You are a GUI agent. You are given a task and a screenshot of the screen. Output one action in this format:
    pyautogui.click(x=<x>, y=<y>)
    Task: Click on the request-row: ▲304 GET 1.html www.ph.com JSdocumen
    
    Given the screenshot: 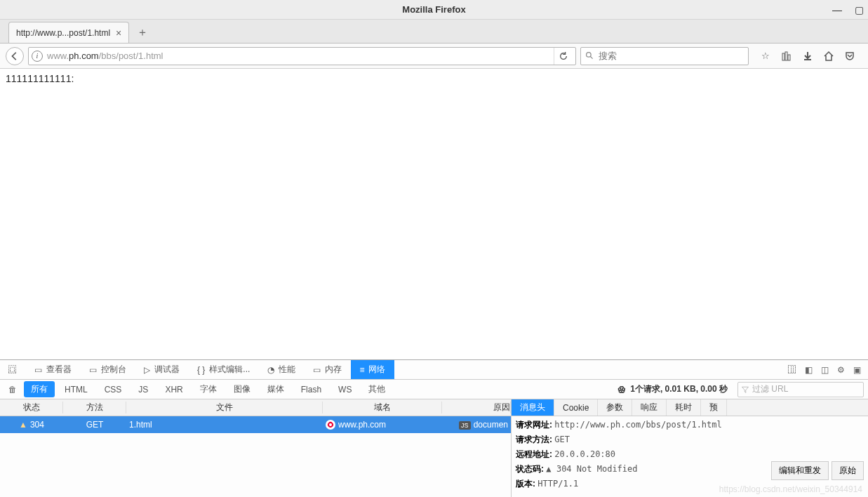 What is the action you would take?
    pyautogui.click(x=255, y=425)
    